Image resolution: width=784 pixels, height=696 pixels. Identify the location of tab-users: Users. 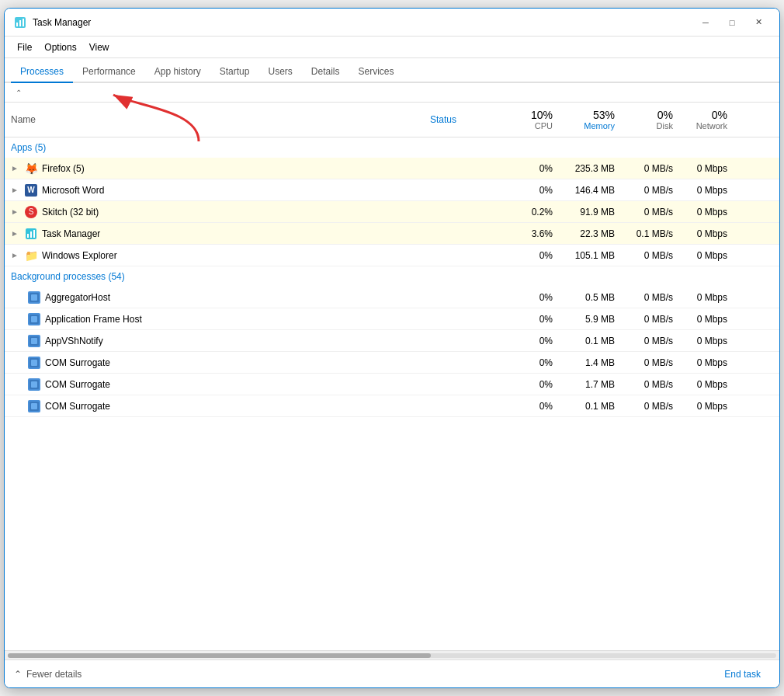
(279, 72).